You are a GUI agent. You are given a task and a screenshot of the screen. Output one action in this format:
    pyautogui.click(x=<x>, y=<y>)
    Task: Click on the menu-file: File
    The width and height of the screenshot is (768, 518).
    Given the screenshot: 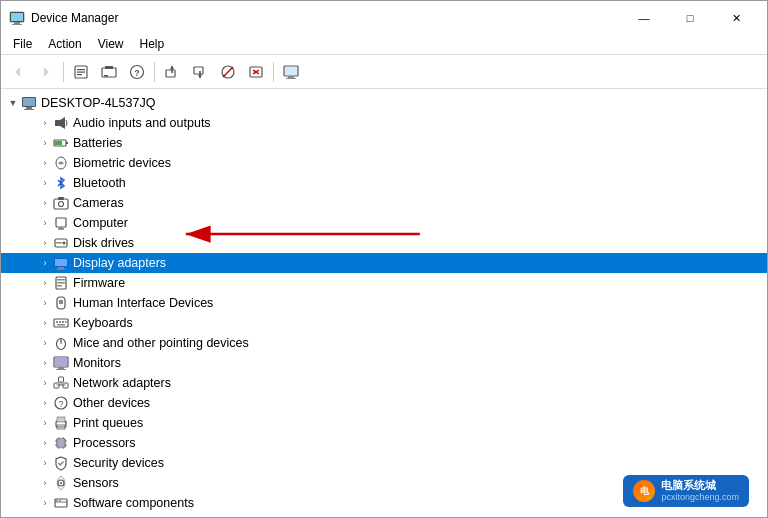 What is the action you would take?
    pyautogui.click(x=22, y=44)
    